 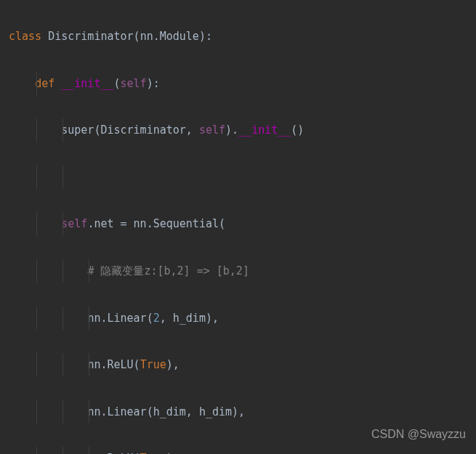 I want to click on code-line: self.net = nn.Sequential(, so click(x=238, y=224).